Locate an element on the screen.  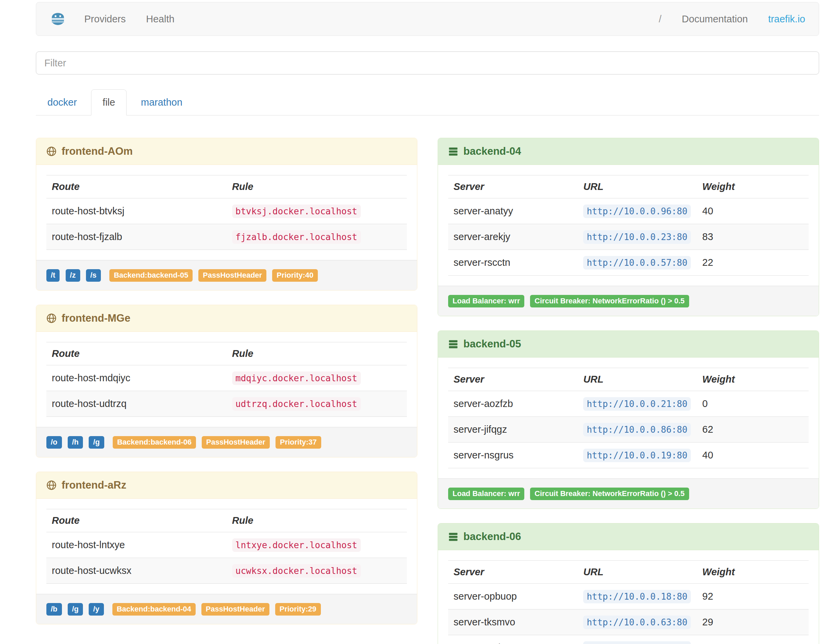
tab-marathon: marathon is located at coordinates (162, 102).